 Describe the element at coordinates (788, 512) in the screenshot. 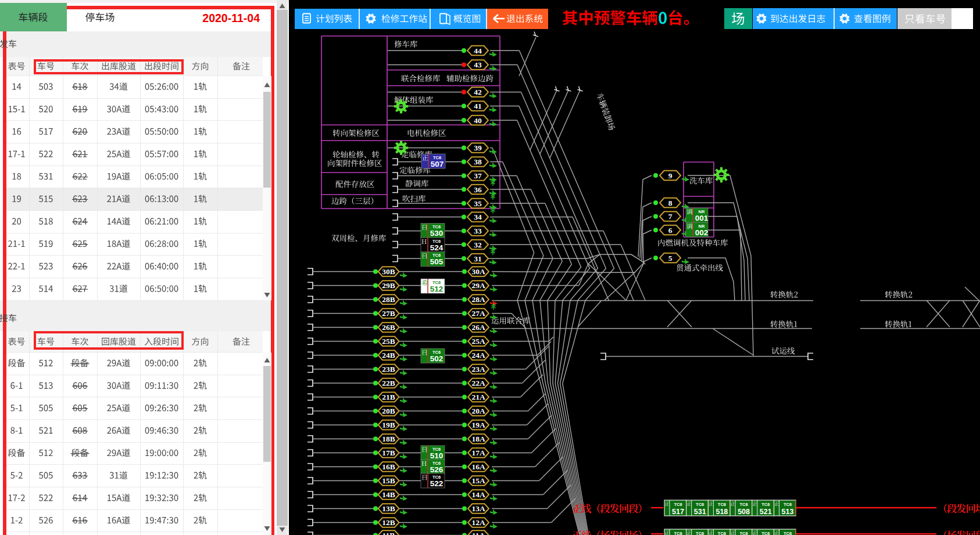

I see `svg-text: 513` at that location.